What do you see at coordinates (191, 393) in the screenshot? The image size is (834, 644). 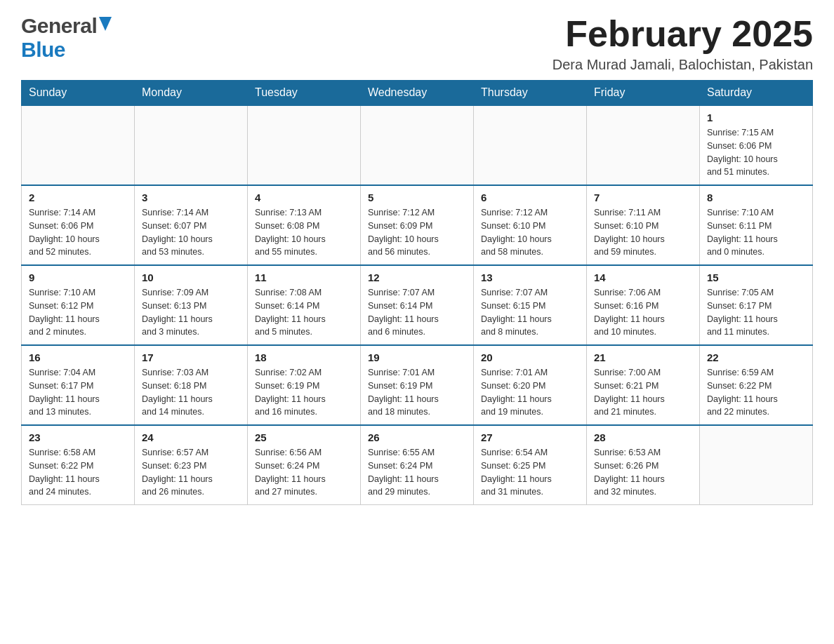 I see `day-info: Sunrise: 7:03 AM Sunset: 6:18 PM Dayligh…` at bounding box center [191, 393].